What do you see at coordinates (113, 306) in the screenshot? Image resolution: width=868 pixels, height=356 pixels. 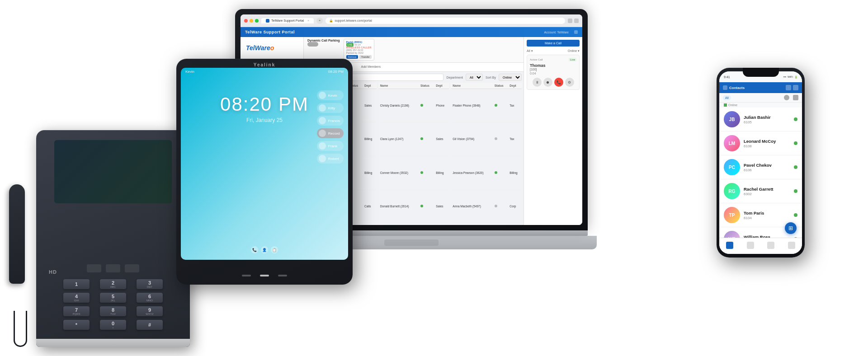 I see `phone-keypad: 1 2ABC 3DEF 4GHI 5JKL 6MNO 7PQRS 8TUV 9W…` at bounding box center [113, 306].